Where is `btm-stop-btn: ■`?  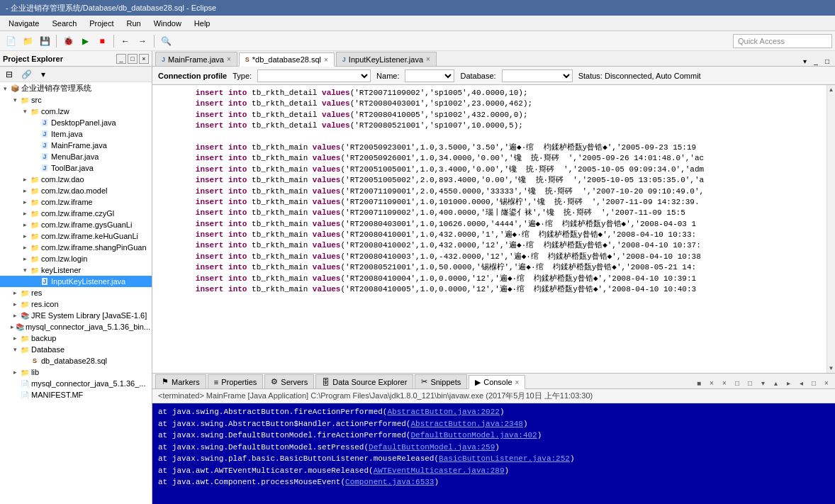
btm-stop-btn: ■ is located at coordinates (699, 383).